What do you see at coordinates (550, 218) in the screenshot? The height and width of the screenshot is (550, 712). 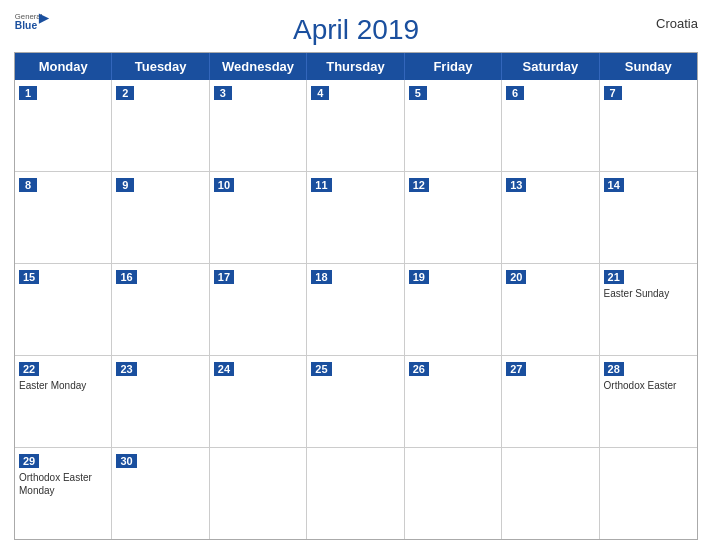 I see `calendar-cell: 13` at bounding box center [550, 218].